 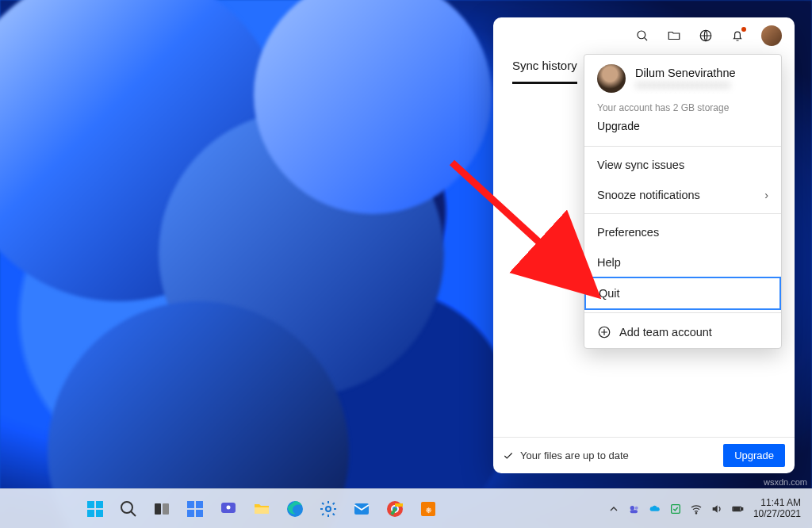 What do you see at coordinates (706, 36) in the screenshot?
I see `globe-icon` at bounding box center [706, 36].